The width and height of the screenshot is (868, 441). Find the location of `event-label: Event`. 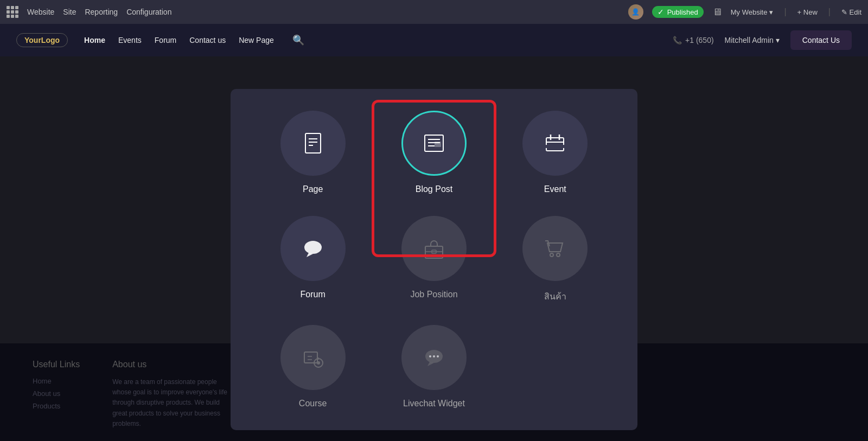

event-label: Event is located at coordinates (556, 189).